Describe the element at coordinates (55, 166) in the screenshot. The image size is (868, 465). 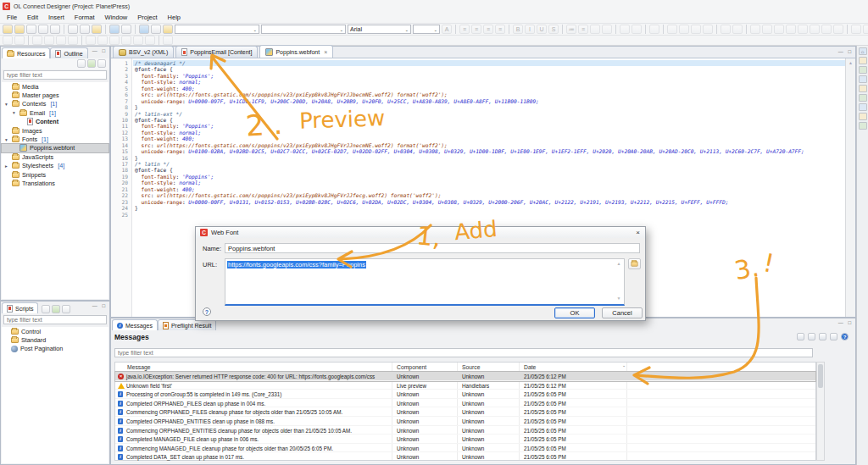
I see `tree-item-stylesheets: ▸Stylesheets[4]` at that location.